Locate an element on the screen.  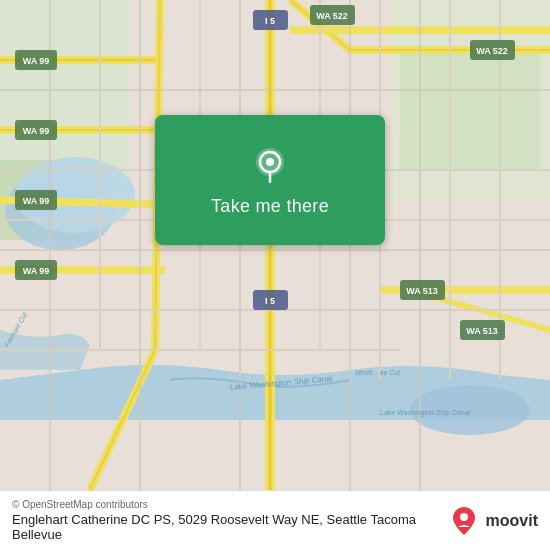
svg-text: Lake Washington Ship Canal is located at coordinates (426, 413).